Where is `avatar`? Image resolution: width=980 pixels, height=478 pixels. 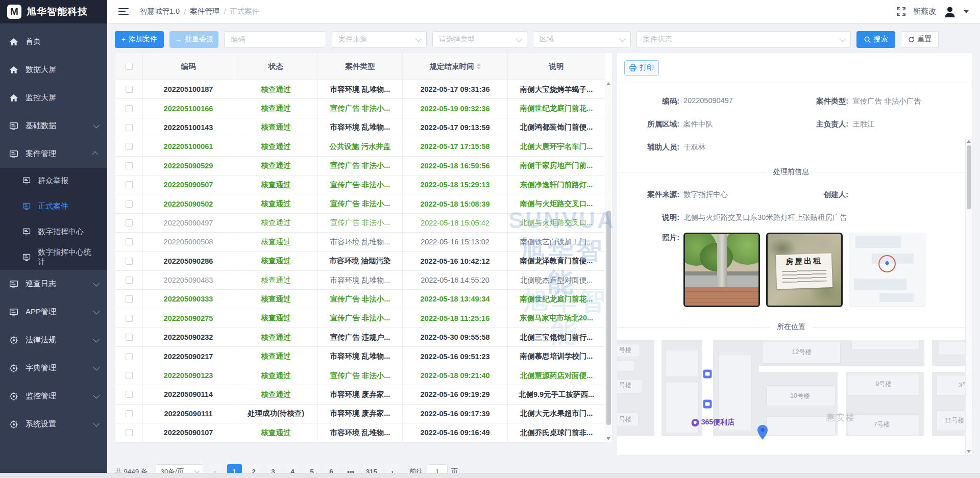
avatar is located at coordinates (950, 12).